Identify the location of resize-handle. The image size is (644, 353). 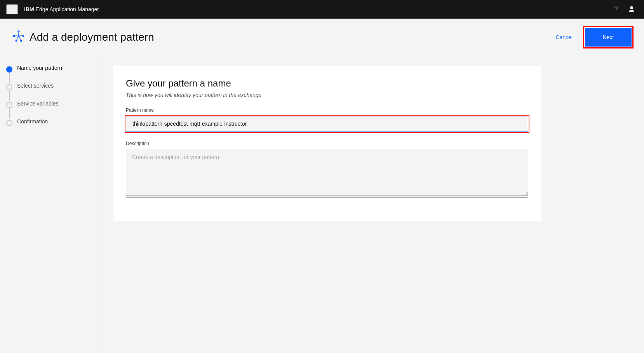
(525, 194).